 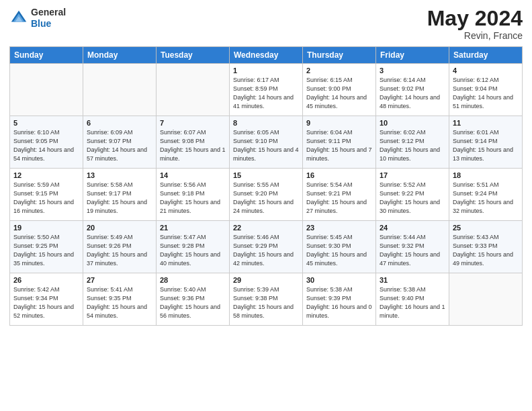 I want to click on cell-sunrise: Sunrise: 6:10 AMSunset: 9:05 PMDaylight:…, so click(x=44, y=145).